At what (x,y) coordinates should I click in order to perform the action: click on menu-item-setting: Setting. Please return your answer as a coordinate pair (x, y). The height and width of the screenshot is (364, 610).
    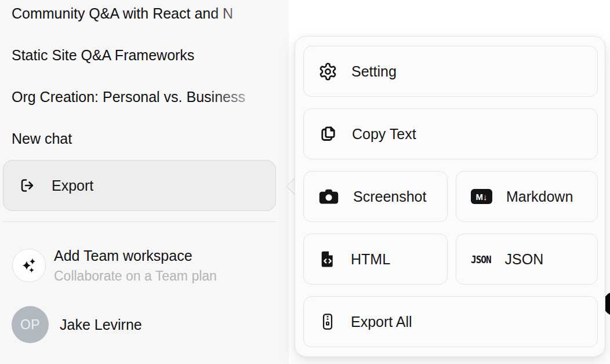
    Looking at the image, I should click on (451, 71).